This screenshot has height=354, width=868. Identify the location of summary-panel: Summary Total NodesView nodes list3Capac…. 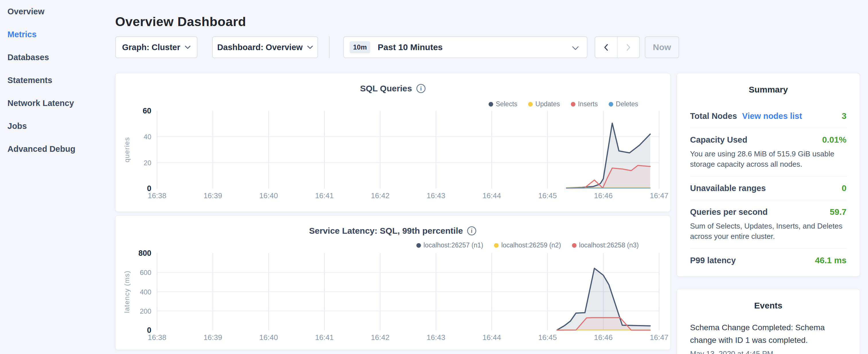
(768, 175).